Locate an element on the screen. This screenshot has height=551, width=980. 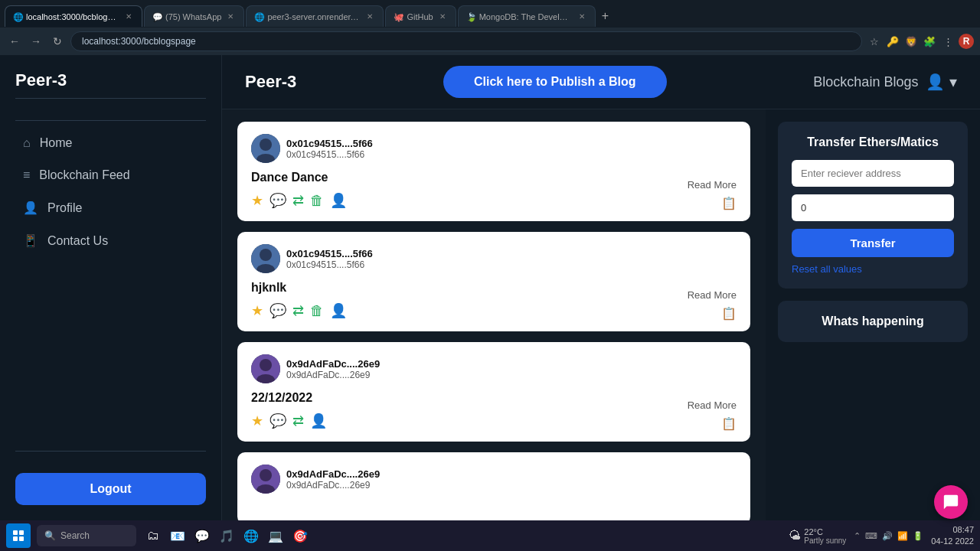
menu-icon: ⋮ is located at coordinates (948, 41).